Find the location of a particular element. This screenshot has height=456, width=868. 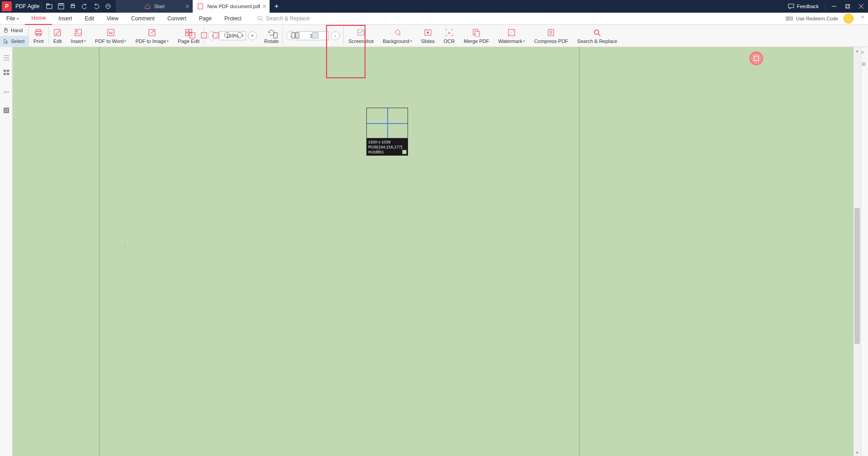

screenshot-label: Screenshot is located at coordinates (361, 41).